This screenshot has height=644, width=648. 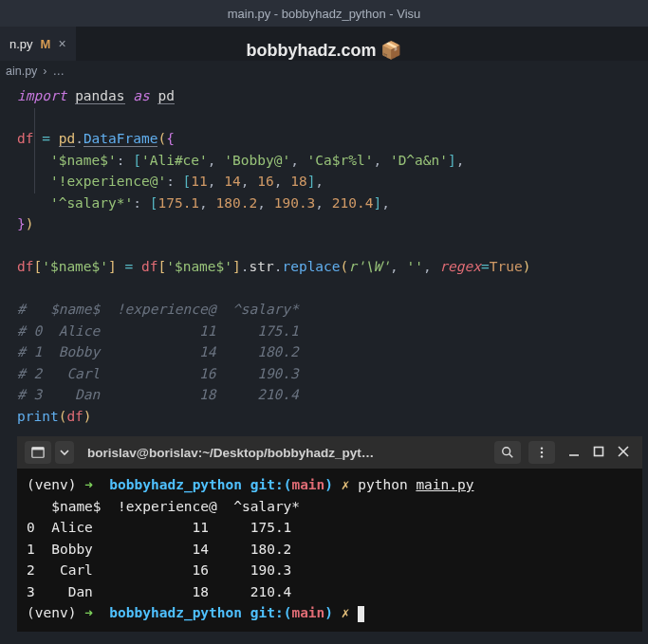 I want to click on terminal-cursor, so click(x=361, y=615).